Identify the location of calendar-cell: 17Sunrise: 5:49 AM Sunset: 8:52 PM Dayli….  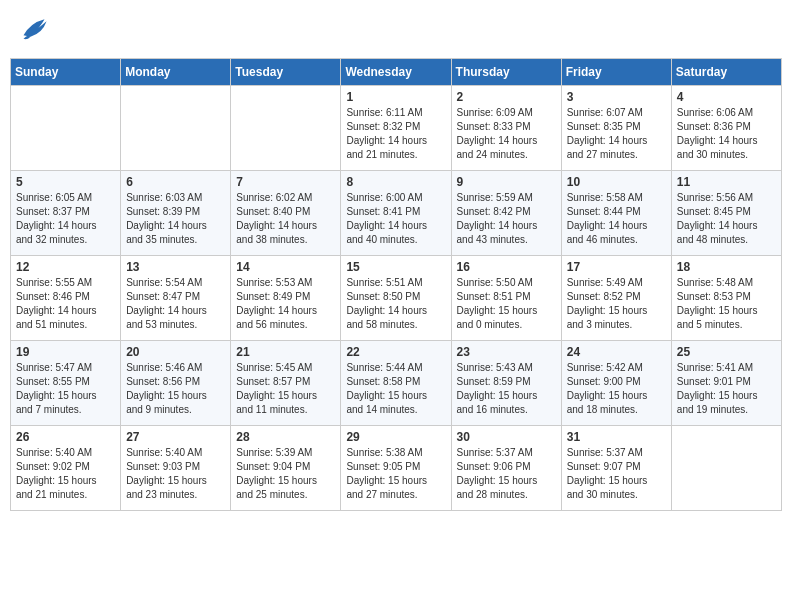
(616, 298).